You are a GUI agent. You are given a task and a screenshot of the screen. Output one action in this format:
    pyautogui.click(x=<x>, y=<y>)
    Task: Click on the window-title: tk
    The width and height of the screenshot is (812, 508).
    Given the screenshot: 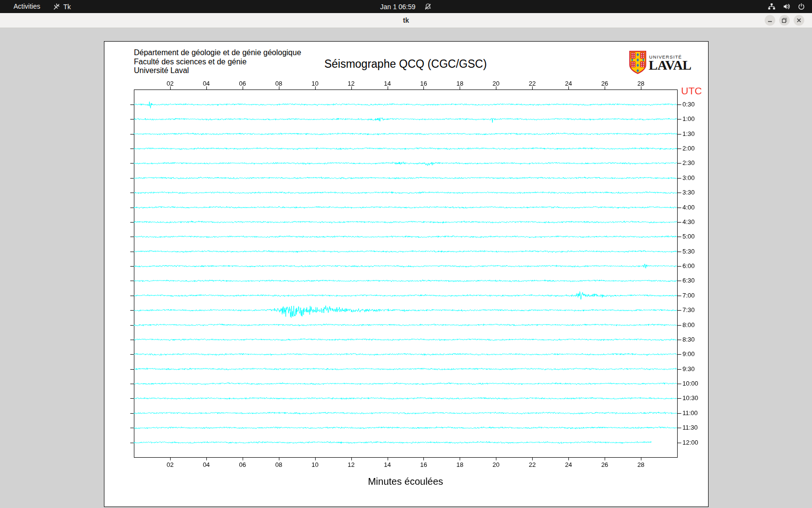 What is the action you would take?
    pyautogui.click(x=406, y=20)
    